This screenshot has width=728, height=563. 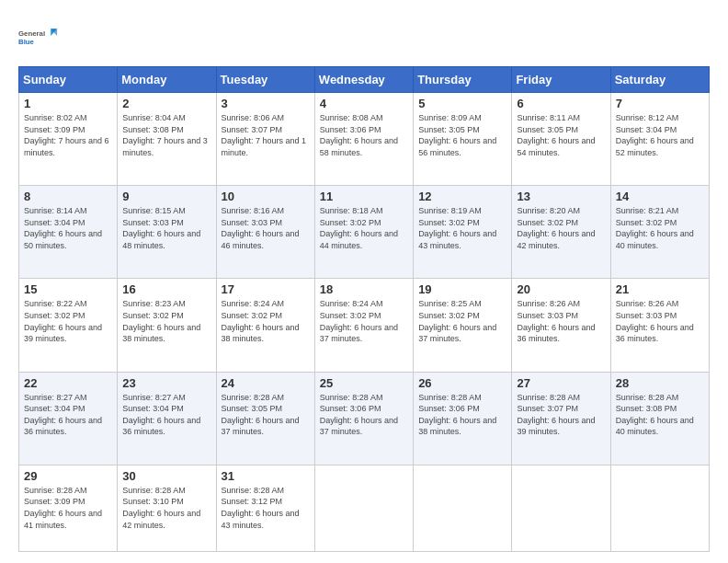 What do you see at coordinates (364, 326) in the screenshot?
I see `calendar-cell: 18 Sunrise: 8:24 AMSunset: 3:02 PMDaylig…` at bounding box center [364, 326].